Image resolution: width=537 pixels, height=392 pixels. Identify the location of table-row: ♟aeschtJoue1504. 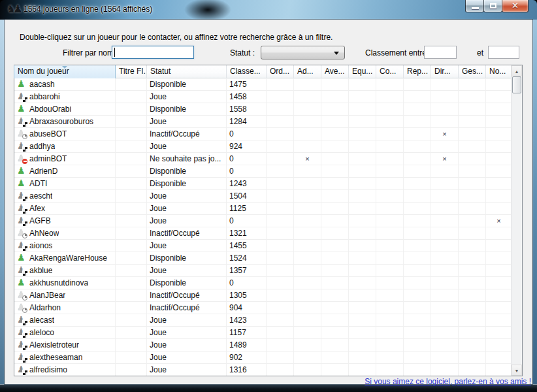
(263, 196).